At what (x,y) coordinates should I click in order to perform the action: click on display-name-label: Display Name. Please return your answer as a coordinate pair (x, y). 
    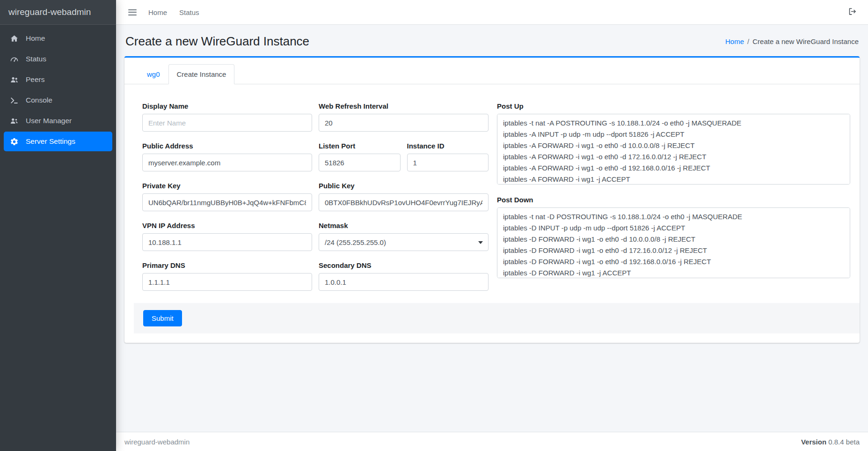
    Looking at the image, I should click on (227, 106).